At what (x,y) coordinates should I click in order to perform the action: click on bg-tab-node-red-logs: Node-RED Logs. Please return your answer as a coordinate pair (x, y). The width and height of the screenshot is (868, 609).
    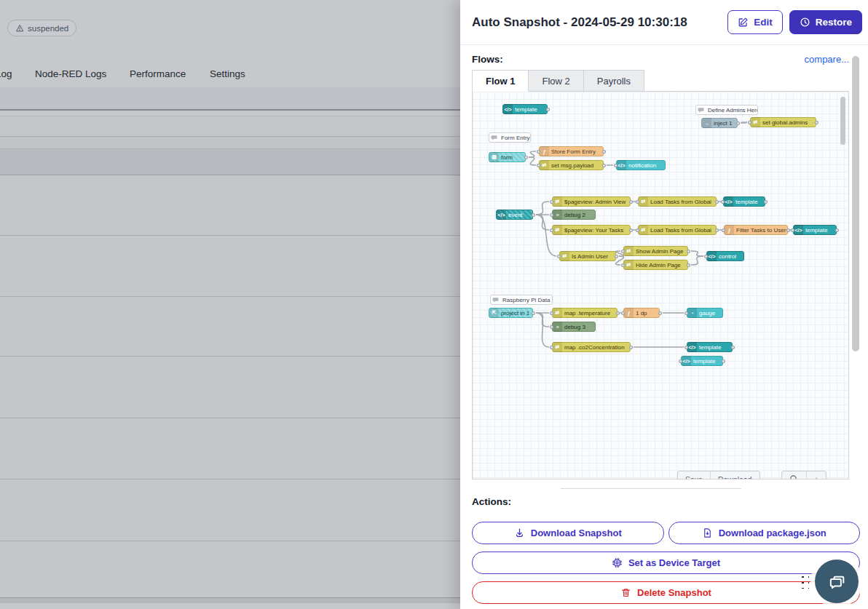
    Looking at the image, I should click on (71, 74).